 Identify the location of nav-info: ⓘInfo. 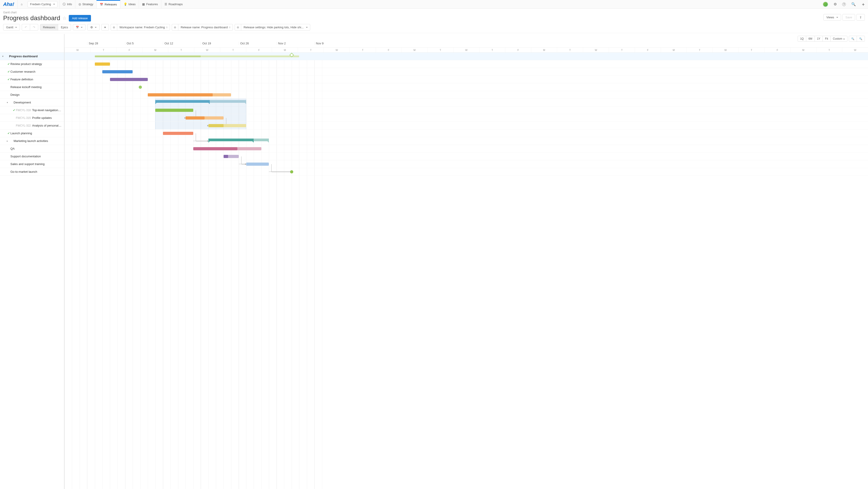
(67, 4).